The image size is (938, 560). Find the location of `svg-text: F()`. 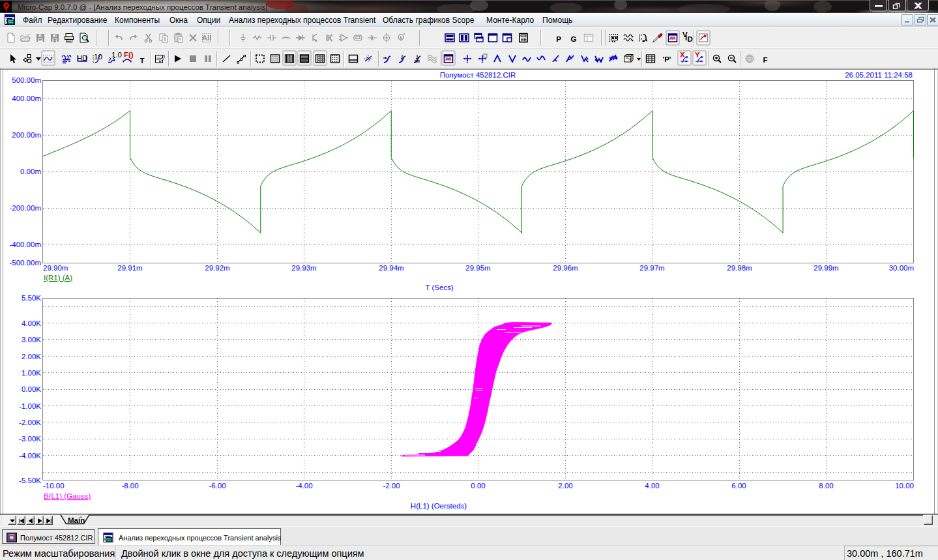

svg-text: F() is located at coordinates (129, 55).